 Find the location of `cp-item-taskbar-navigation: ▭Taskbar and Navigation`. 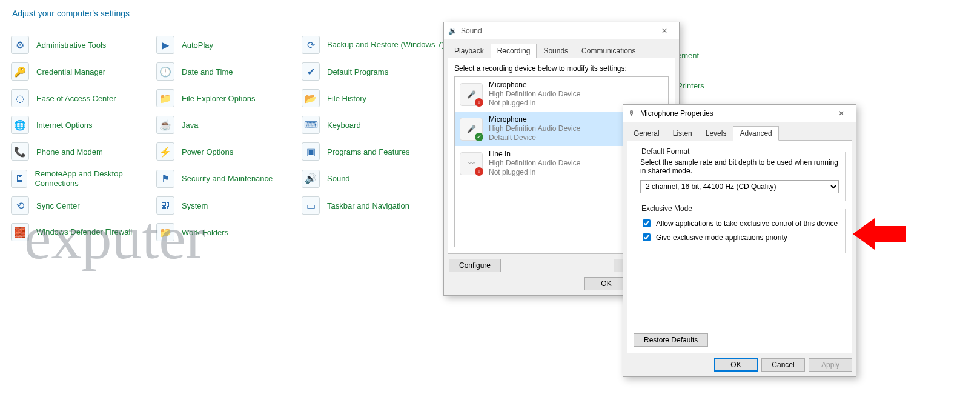

cp-item-taskbar-navigation: ▭Taskbar and Navigation is located at coordinates (374, 205).